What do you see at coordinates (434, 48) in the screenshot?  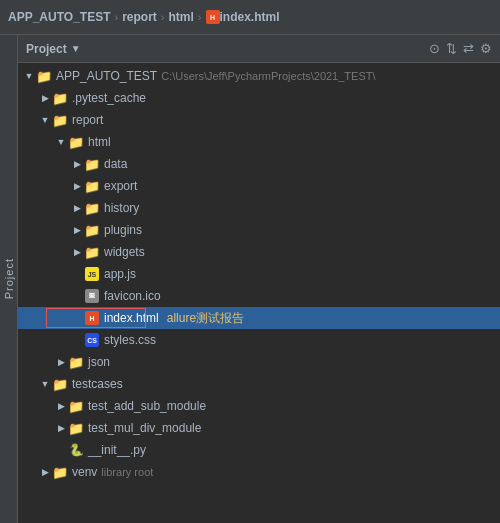 I see `locate-icon: ⊙` at bounding box center [434, 48].